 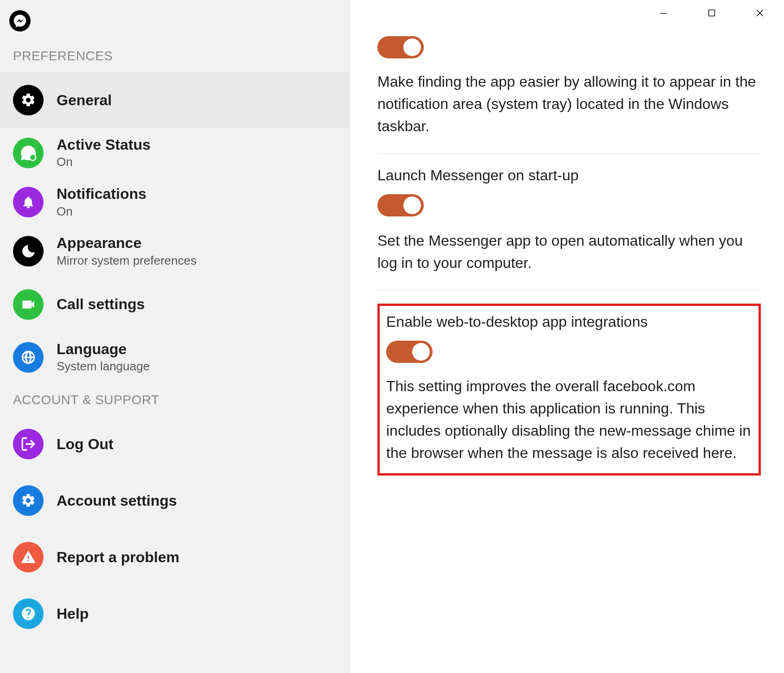 What do you see at coordinates (28, 557) in the screenshot?
I see `warning-icon` at bounding box center [28, 557].